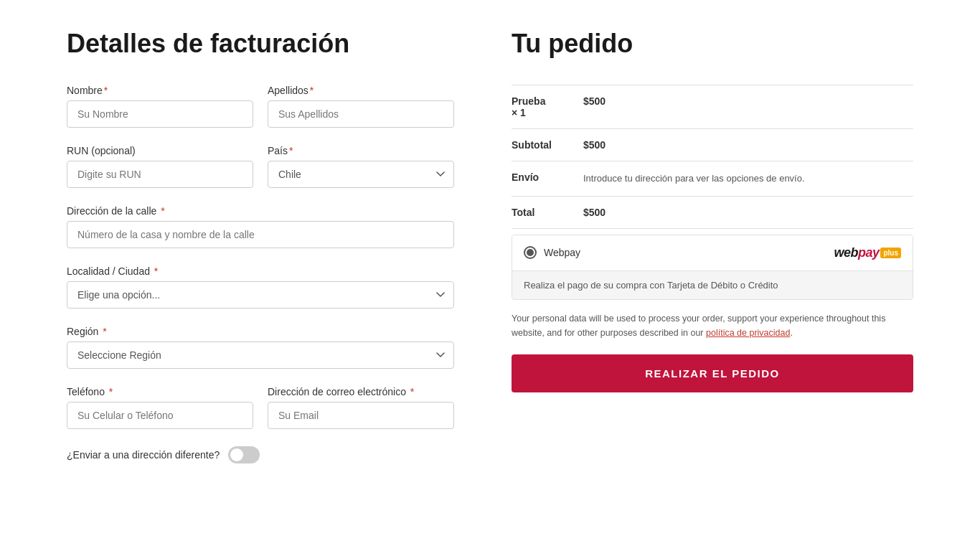  What do you see at coordinates (160, 408) in the screenshot?
I see `telefono-group: Teléfono *` at bounding box center [160, 408].